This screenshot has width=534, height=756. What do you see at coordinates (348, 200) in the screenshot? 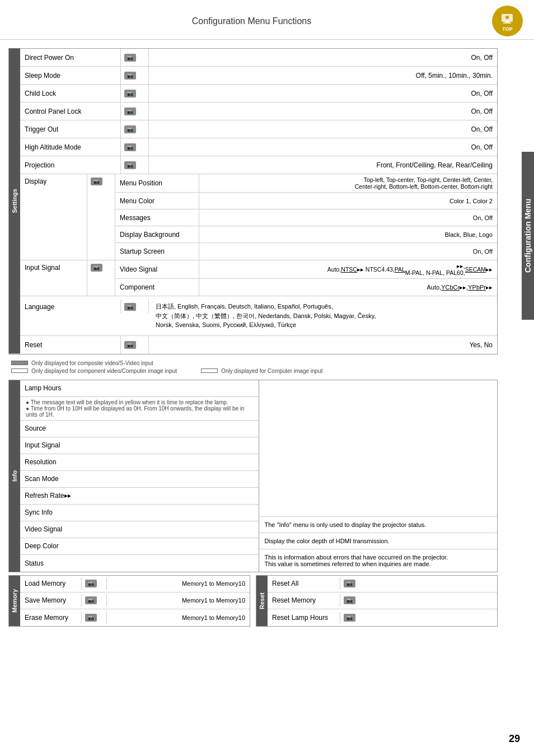
I see `menu-color-value: Color 1, Color 2` at bounding box center [348, 200].